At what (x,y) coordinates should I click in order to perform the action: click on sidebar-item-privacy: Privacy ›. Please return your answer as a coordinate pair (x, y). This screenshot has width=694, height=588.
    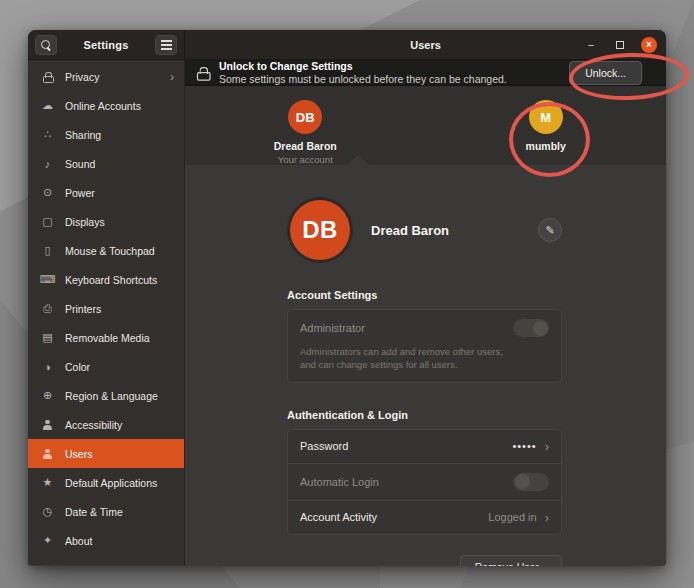
    Looking at the image, I should click on (106, 76).